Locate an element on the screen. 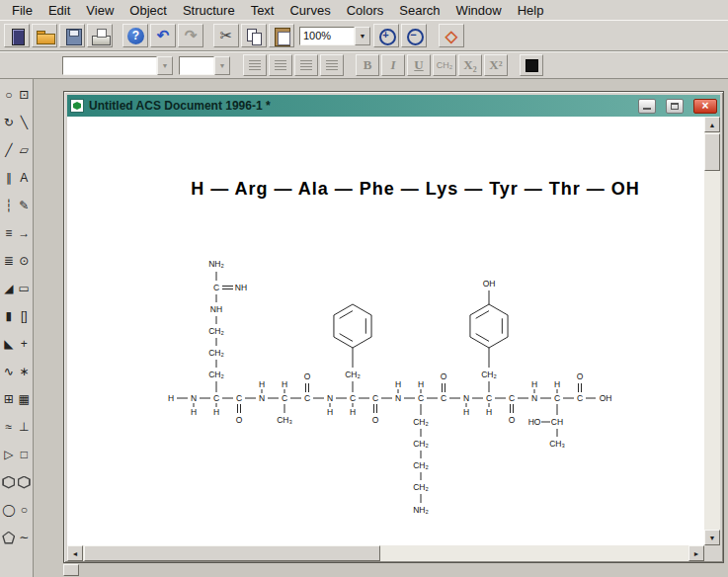 The image size is (728, 577). copy-button is located at coordinates (254, 36).